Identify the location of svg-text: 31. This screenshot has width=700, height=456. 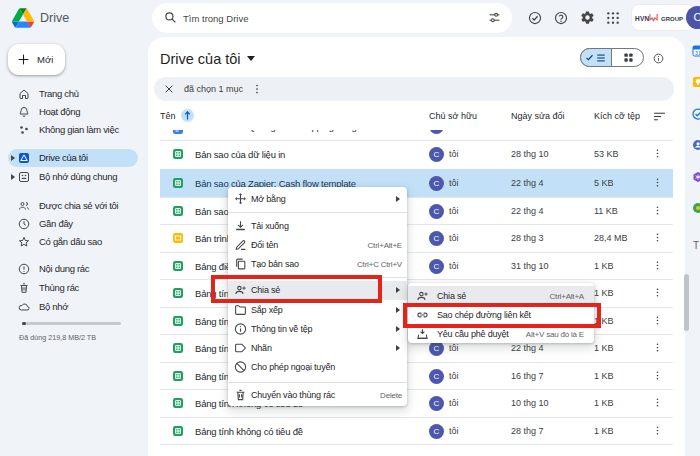
(698, 53).